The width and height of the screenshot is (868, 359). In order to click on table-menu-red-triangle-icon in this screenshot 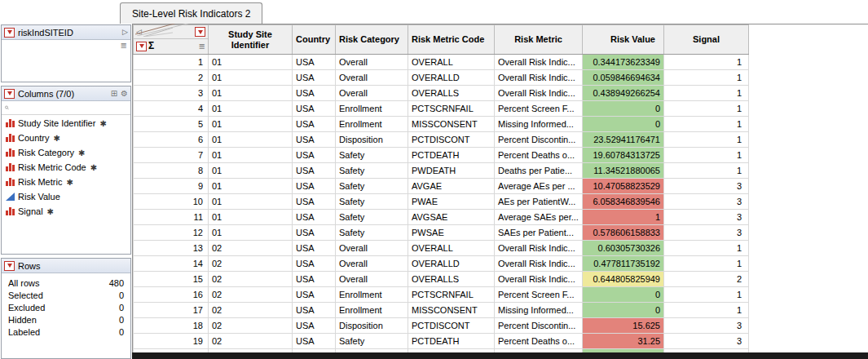, I will do `click(10, 33)`.